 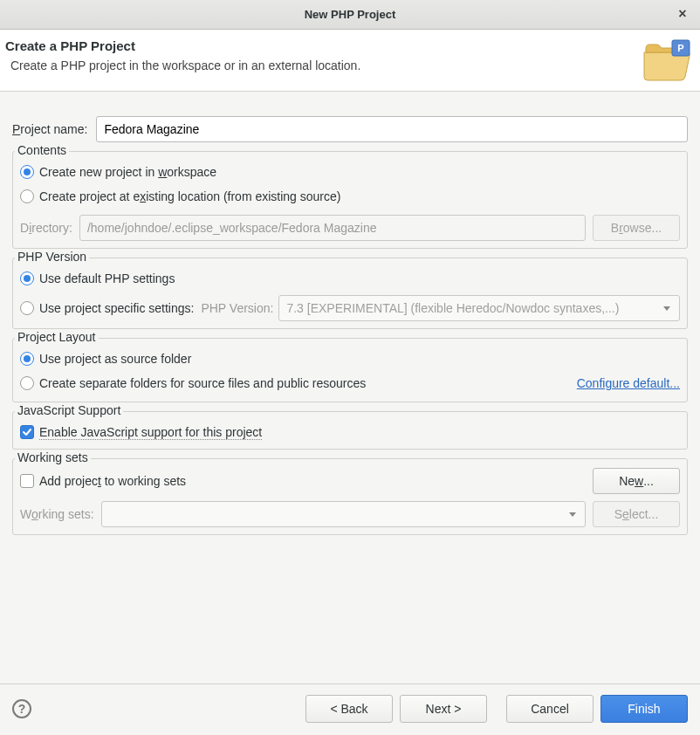 I want to click on cancel-button: Cancel, so click(x=550, y=709).